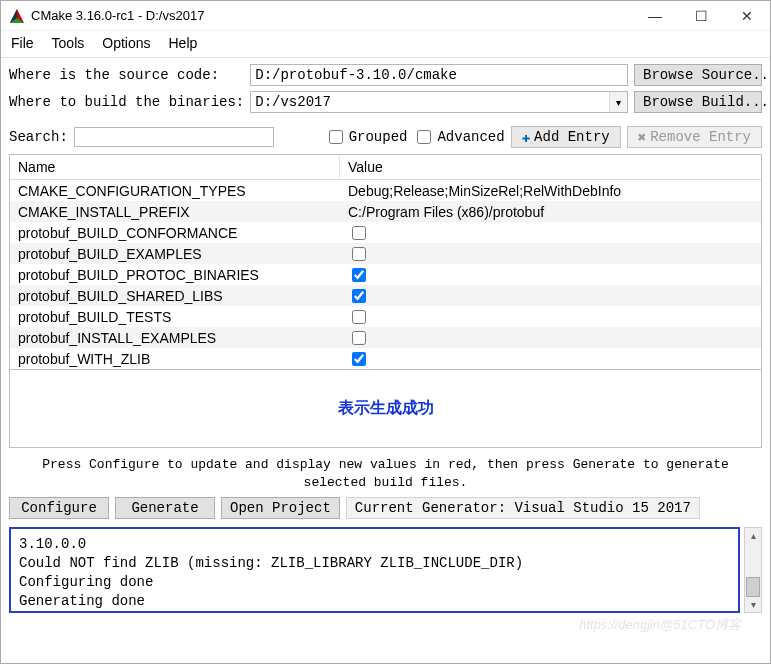  I want to click on source-label: Where is the source code:, so click(126, 75).